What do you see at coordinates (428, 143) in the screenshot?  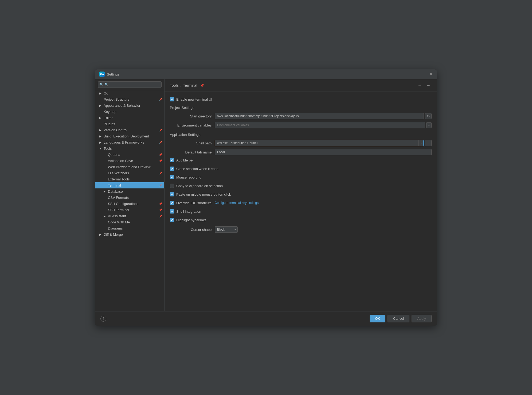 I see `shell-path-browse-button: …` at bounding box center [428, 143].